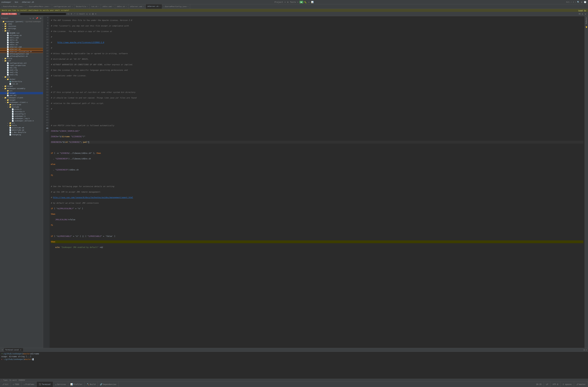 Image resolution: width=588 pixels, height=387 pixels. I want to click on debug-icon: 🐛, so click(306, 2).